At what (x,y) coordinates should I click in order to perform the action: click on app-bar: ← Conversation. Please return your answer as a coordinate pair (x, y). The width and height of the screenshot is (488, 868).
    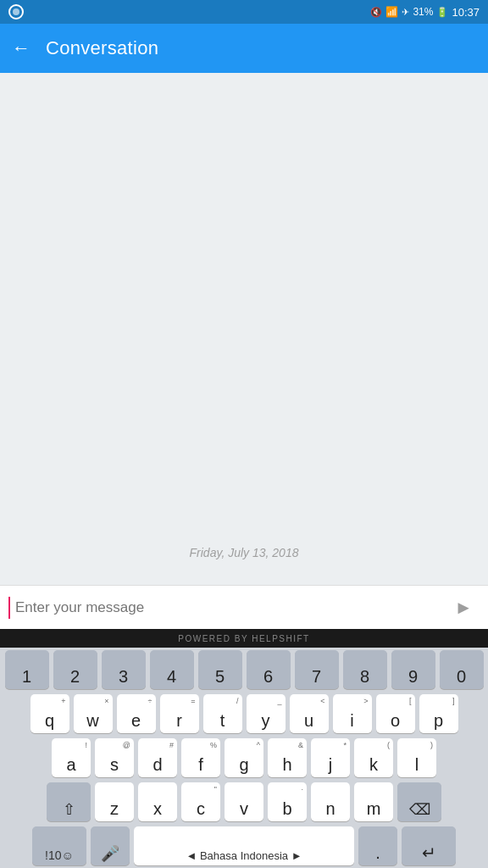
    Looking at the image, I should click on (244, 48).